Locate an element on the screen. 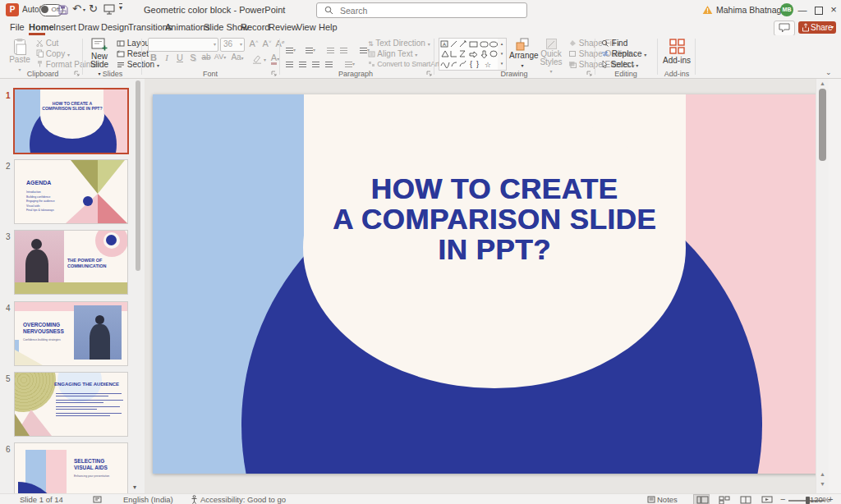 The image size is (841, 504). convert-smartart-button: Convert to SmartArt ▾ is located at coordinates (406, 64).